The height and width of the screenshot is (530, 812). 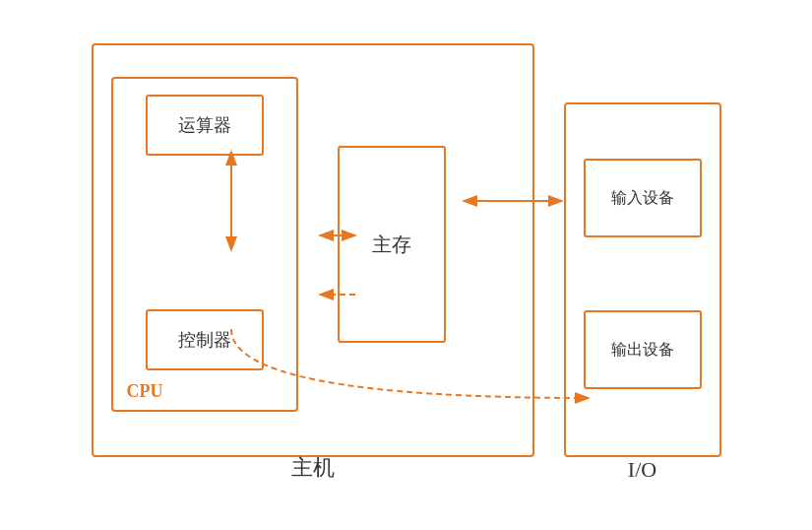 I want to click on alu-label: 运算器, so click(x=205, y=125).